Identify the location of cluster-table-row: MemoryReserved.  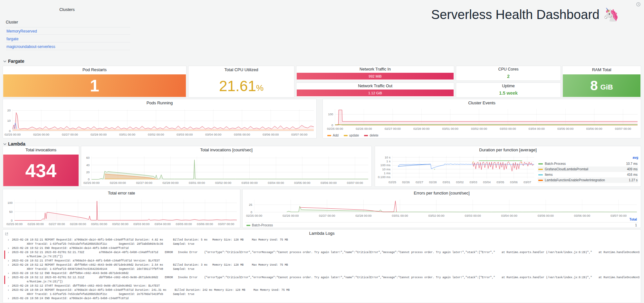
(68, 31).